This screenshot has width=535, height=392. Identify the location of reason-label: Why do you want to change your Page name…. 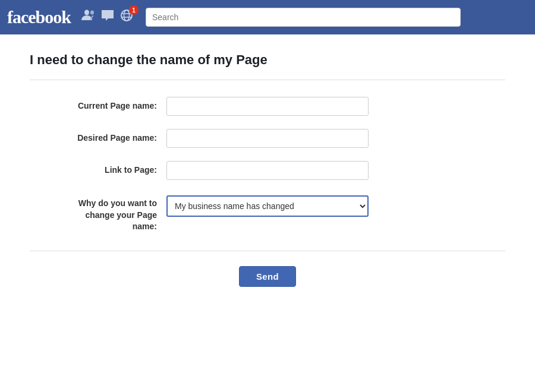
(98, 214).